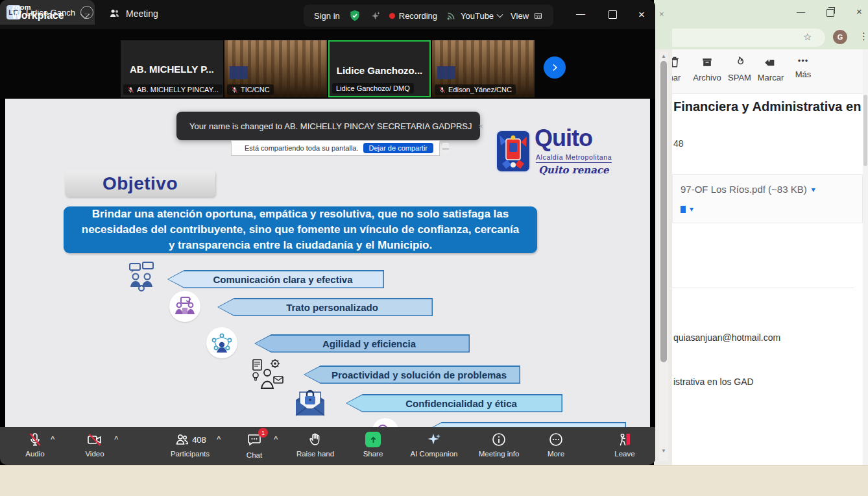  Describe the element at coordinates (375, 16) in the screenshot. I see `sparkle-icon` at that location.